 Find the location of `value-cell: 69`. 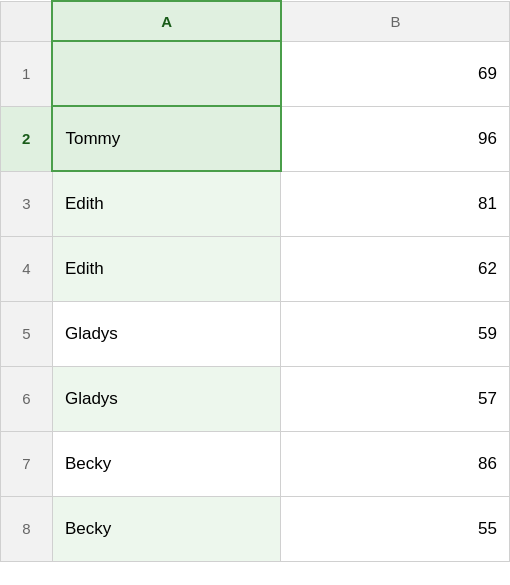

value-cell: 69 is located at coordinates (396, 74).